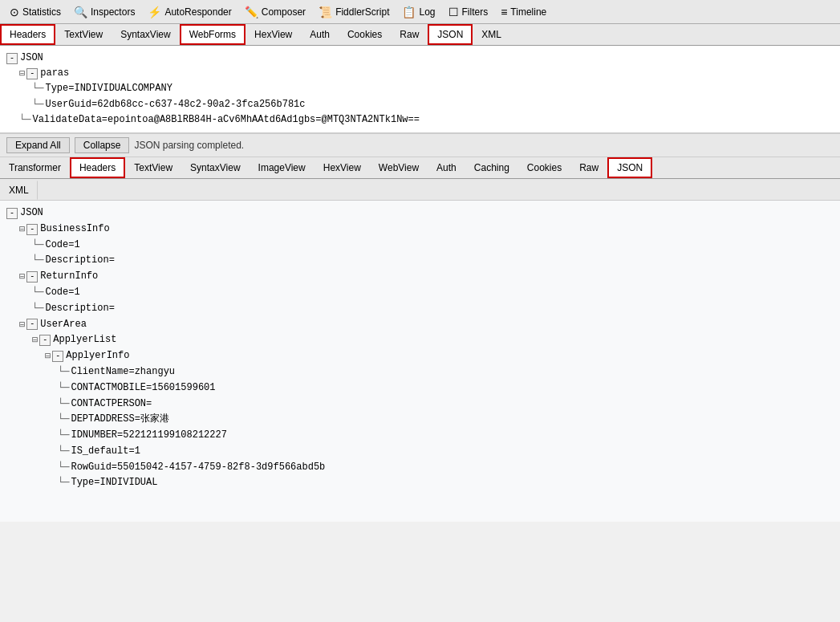 This screenshot has height=622, width=840. Describe the element at coordinates (420, 213) in the screenshot. I see `tree-row-bottom-root: - JSON` at that location.